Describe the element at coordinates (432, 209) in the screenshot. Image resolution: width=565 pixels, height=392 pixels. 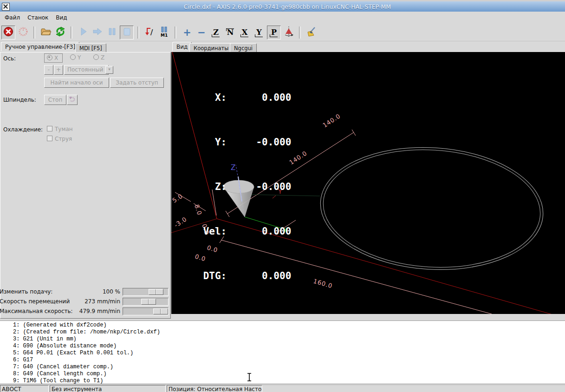
I see `program-circle` at that location.